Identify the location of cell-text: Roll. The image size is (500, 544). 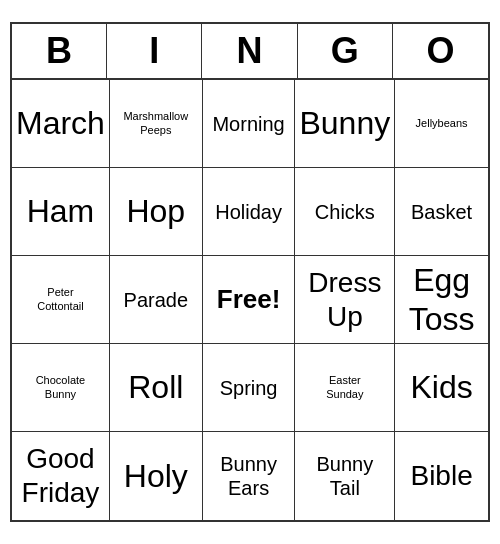
(156, 387).